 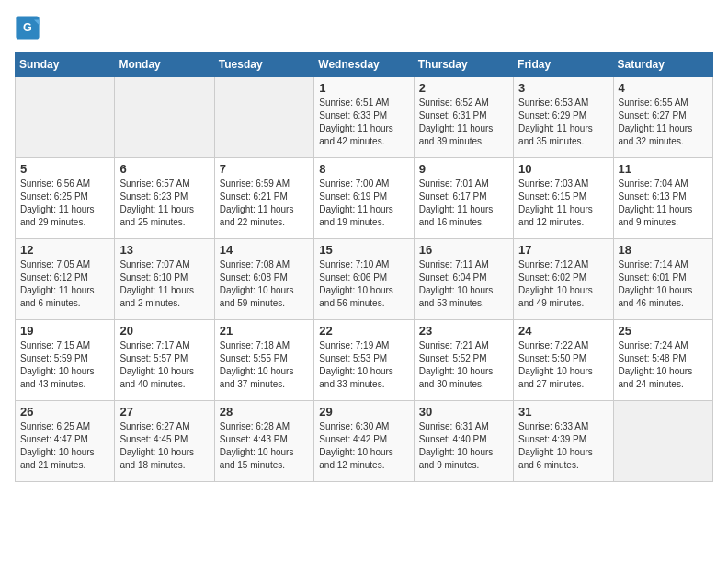 I want to click on day-header-wednesday: Wednesday, so click(x=364, y=64).